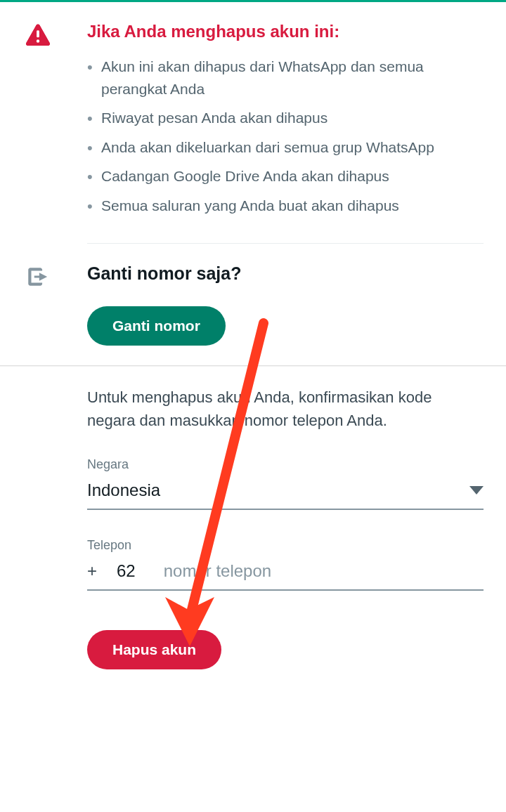  Describe the element at coordinates (92, 571) in the screenshot. I see `plus-sign: +` at that location.